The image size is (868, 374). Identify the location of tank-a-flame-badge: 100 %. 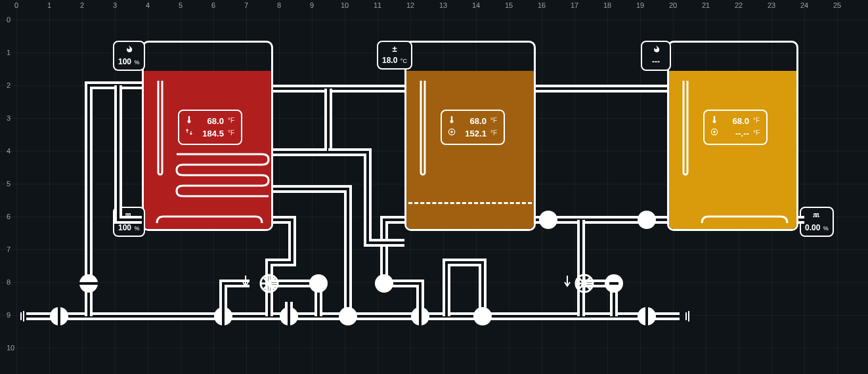
(129, 56).